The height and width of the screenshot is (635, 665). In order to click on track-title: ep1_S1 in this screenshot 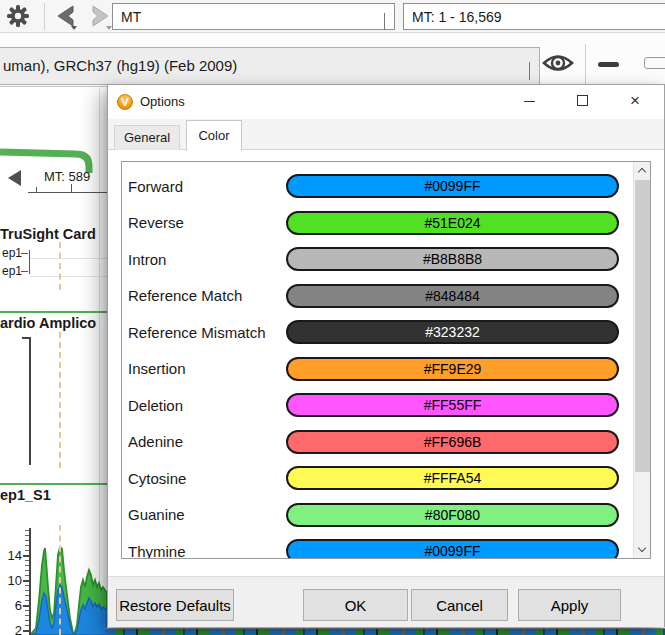, I will do `click(26, 495)`.